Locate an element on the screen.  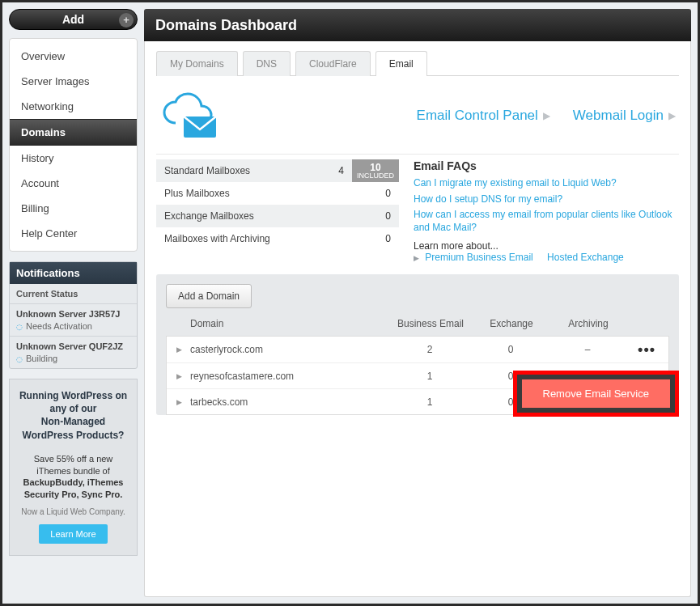
mailbox-label: Standard Mailboxes is located at coordinates (207, 171).